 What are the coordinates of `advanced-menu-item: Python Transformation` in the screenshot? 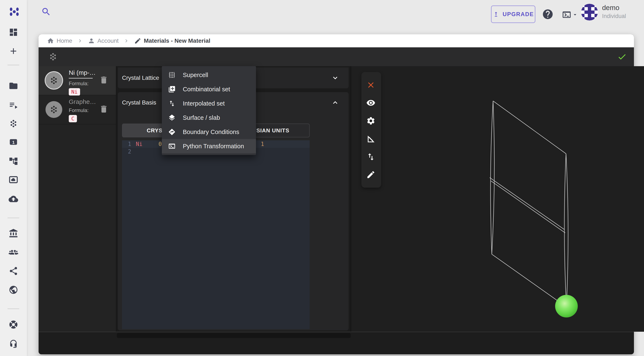 It's located at (209, 146).